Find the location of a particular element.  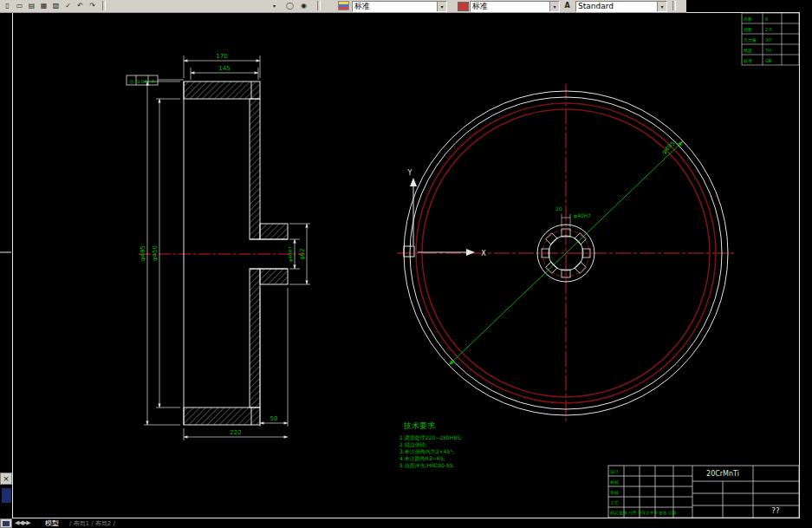

spell-check-icon: ✓ is located at coordinates (68, 5).